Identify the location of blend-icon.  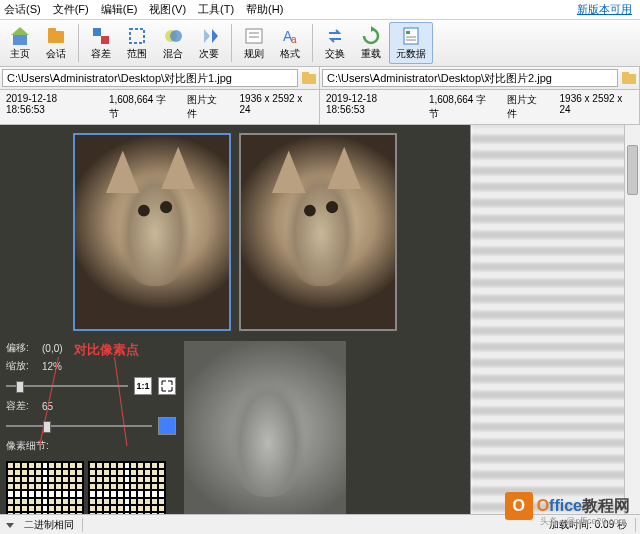
(173, 36).